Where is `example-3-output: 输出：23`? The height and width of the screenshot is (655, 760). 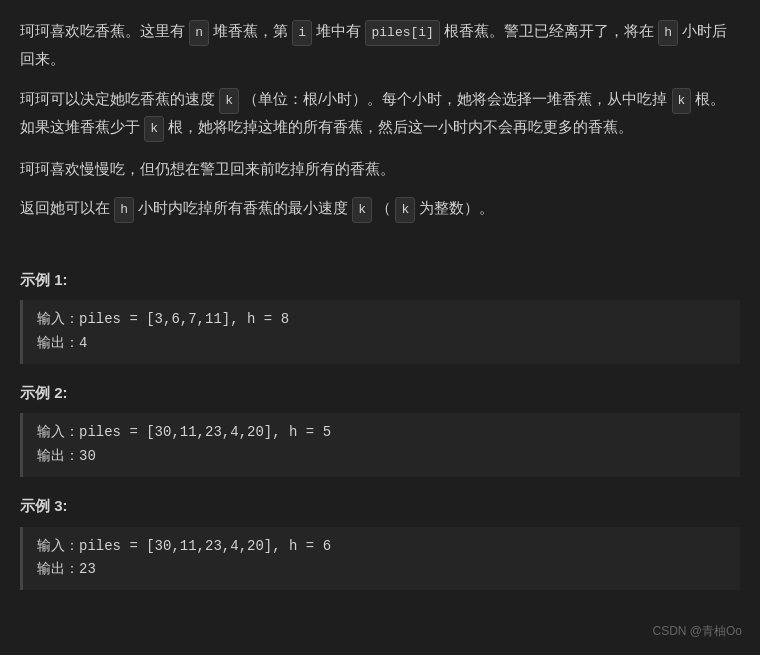
example-3-output: 输出：23 is located at coordinates (382, 570).